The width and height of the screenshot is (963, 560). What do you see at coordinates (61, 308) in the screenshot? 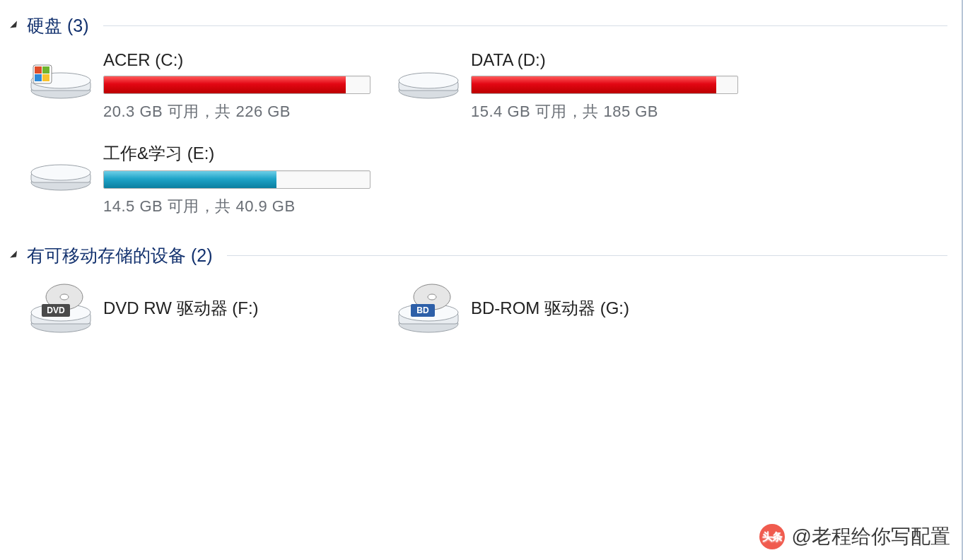
I see `dvd-drive-icon: DVD` at bounding box center [61, 308].